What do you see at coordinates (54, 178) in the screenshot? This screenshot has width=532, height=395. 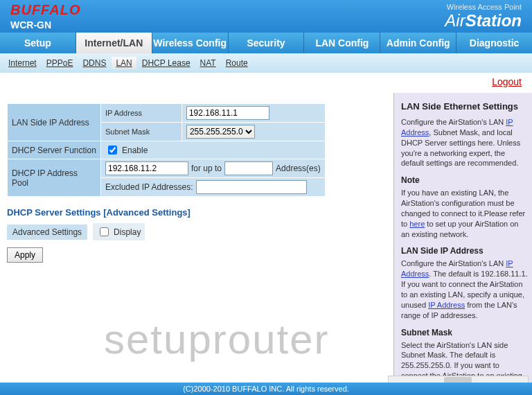 I see `label-dhcp-pool: DHCP IP Address Pool` at bounding box center [54, 178].